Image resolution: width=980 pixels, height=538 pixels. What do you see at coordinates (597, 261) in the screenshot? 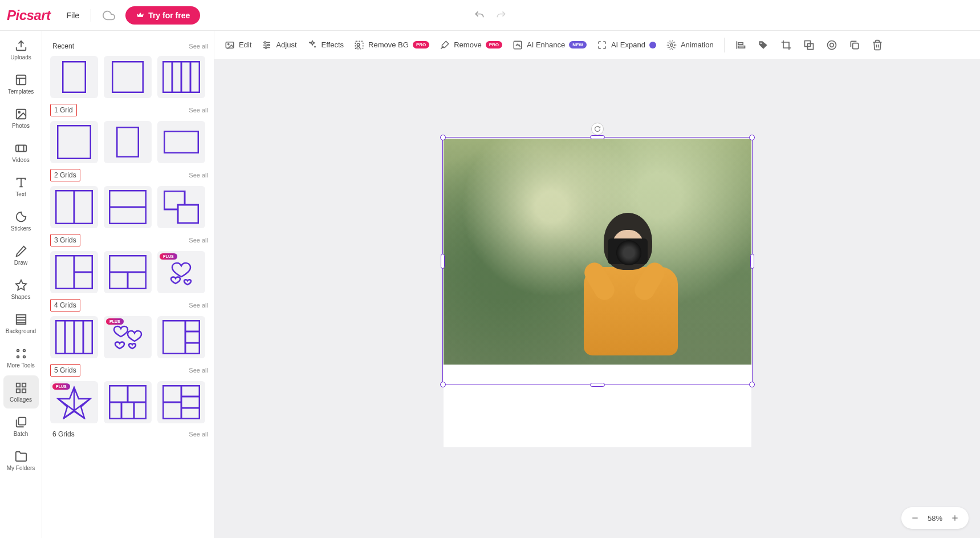
I see `selection-box` at bounding box center [597, 261].